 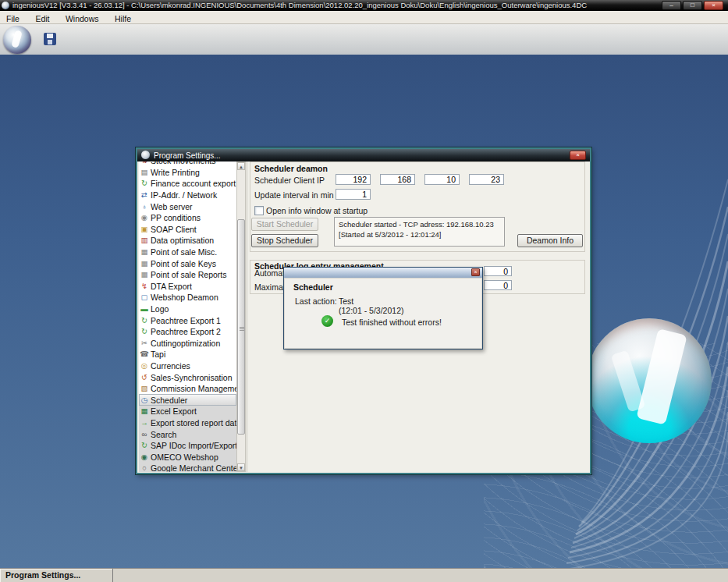 What do you see at coordinates (693, 5) in the screenshot?
I see `window-controls: – □ ×` at bounding box center [693, 5].